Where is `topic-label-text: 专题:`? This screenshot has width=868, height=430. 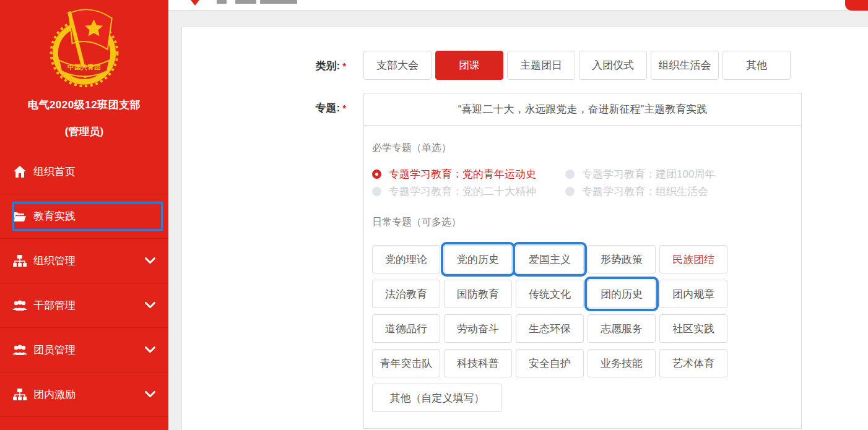
topic-label-text: 专题: is located at coordinates (328, 108).